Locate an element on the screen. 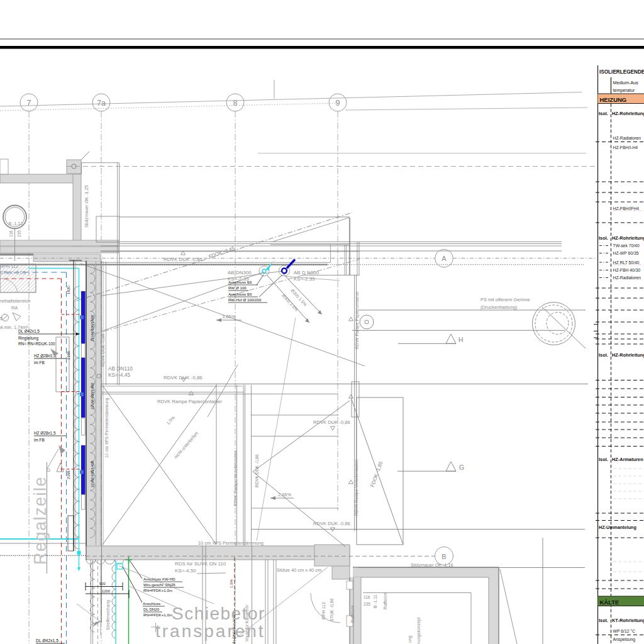 The image size is (644, 644). svg-text: 5 is located at coordinates (1, 318).